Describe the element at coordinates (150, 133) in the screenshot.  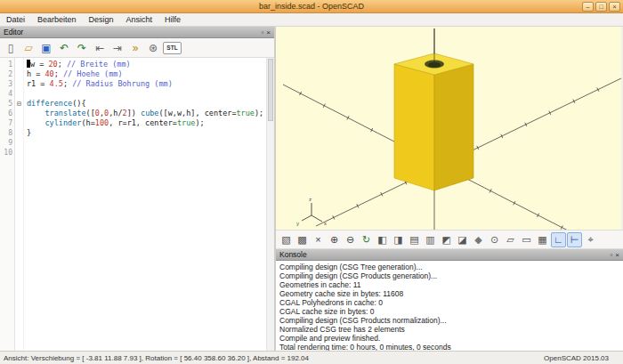
I see `code-line: }` at that location.